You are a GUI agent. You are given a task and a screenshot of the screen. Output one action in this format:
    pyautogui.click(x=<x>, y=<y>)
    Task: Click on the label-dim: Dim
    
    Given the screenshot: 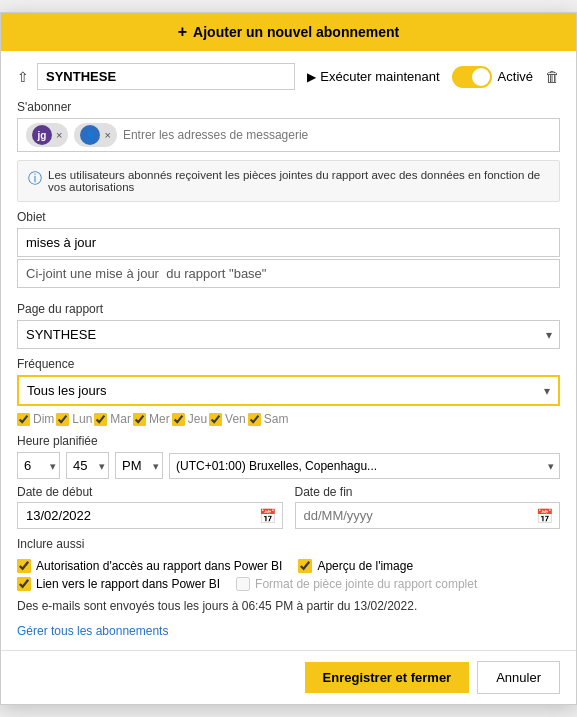 What is the action you would take?
    pyautogui.click(x=44, y=419)
    